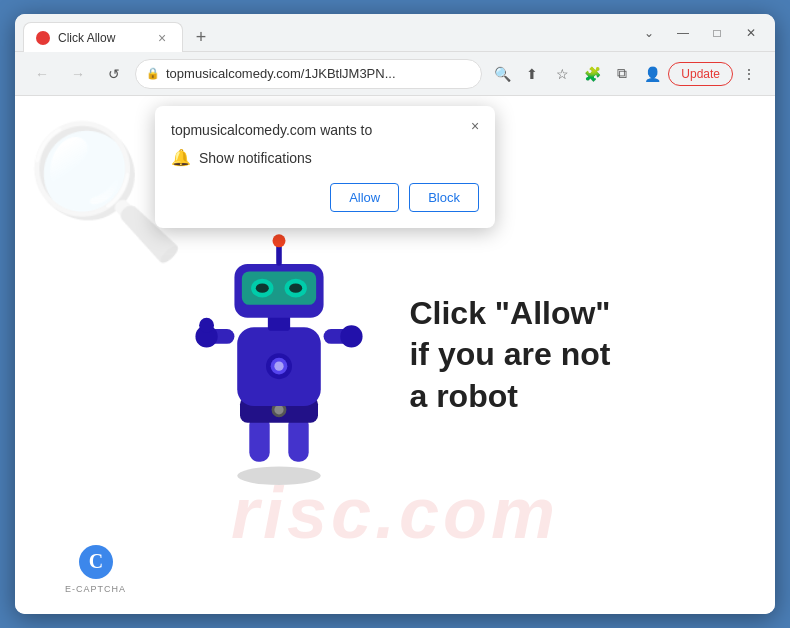 The image size is (790, 628). I want to click on allow-button: Allow, so click(364, 198).